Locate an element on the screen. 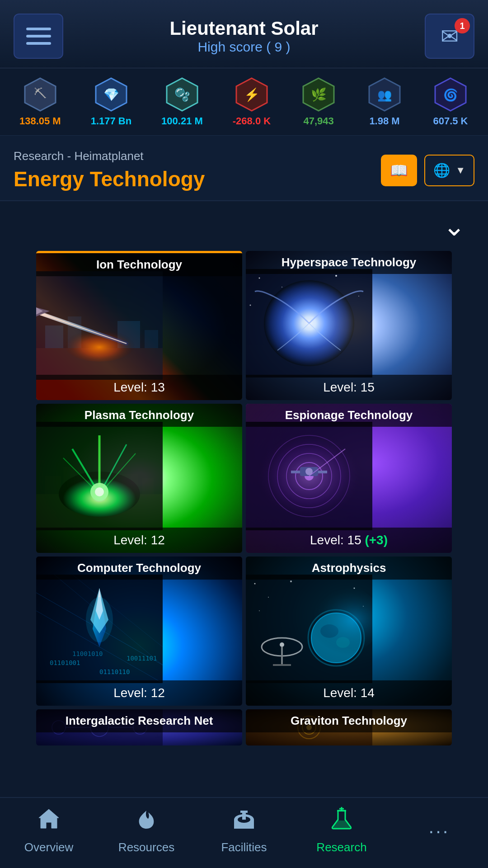  dark-matter-hex-icon: 🌀 is located at coordinates (450, 94).